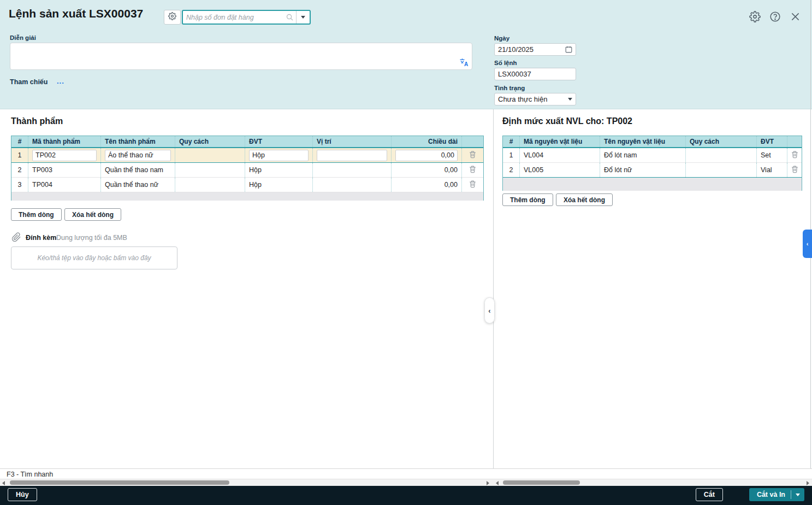 This screenshot has width=812, height=505. I want to click on material-code-cell: VL005, so click(559, 170).